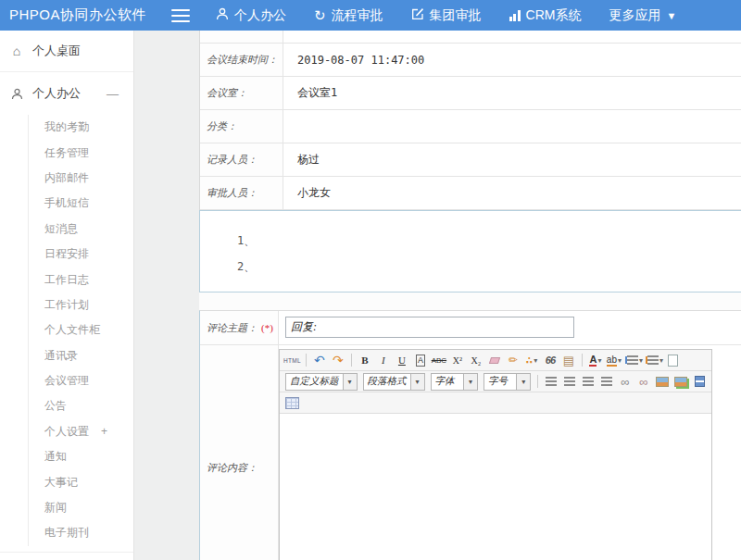  What do you see at coordinates (117, 431) in the screenshot?
I see `expand-icon: +` at bounding box center [117, 431].